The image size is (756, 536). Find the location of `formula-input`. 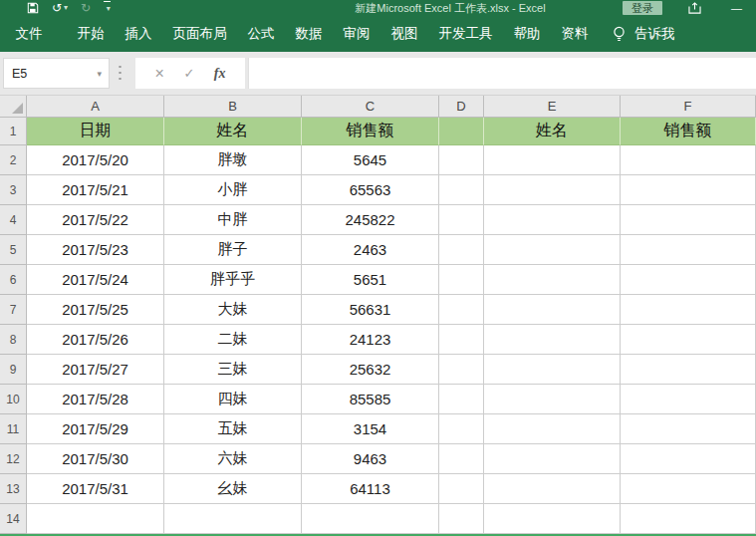

formula-input is located at coordinates (502, 74).